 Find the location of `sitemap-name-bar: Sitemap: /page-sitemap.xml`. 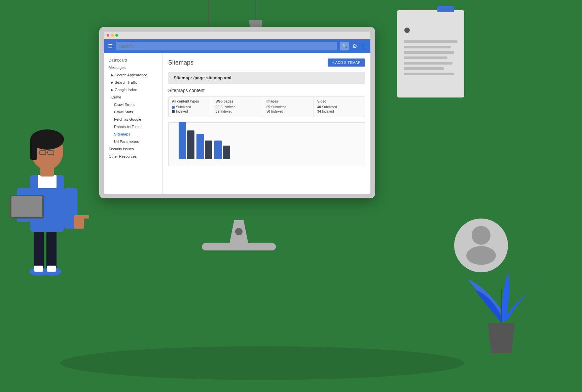

sitemap-name-bar: Sitemap: /page-sitemap.xml is located at coordinates (266, 78).